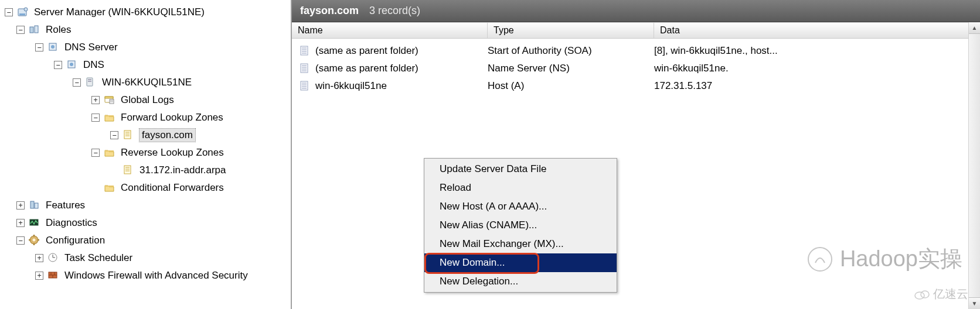  Describe the element at coordinates (885, 259) in the screenshot. I see `watermark-main: Hadoop实操` at that location.